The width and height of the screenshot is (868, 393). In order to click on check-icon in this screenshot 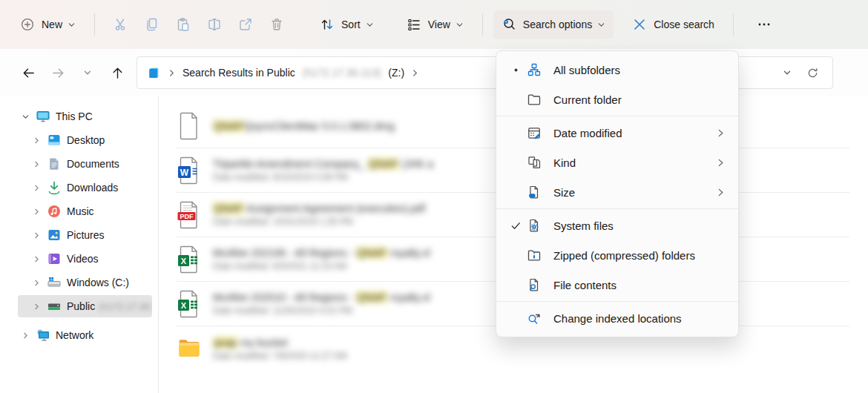, I will do `click(516, 225)`.